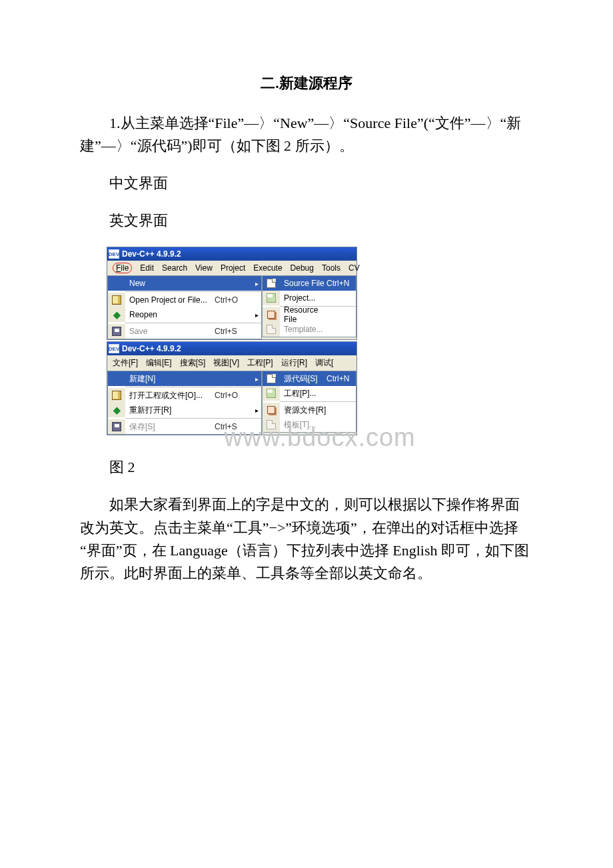 The image size is (613, 868). What do you see at coordinates (271, 329) in the screenshot?
I see `template-icon` at bounding box center [271, 329].